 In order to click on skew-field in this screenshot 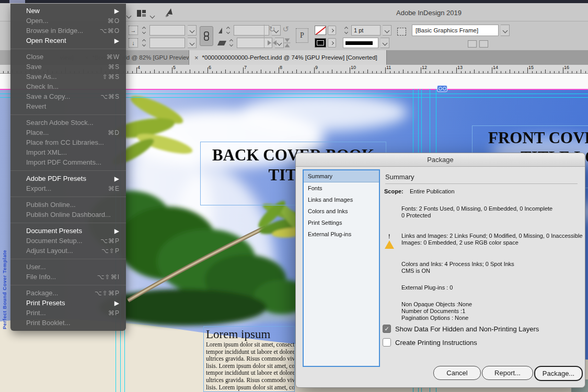, I will do `click(255, 43)`.